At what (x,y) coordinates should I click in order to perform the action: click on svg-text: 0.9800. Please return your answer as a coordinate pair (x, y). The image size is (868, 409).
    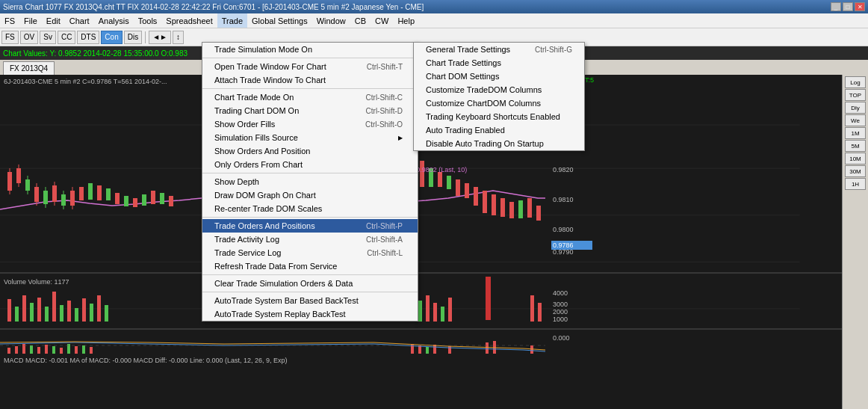
    Looking at the image, I should click on (563, 230).